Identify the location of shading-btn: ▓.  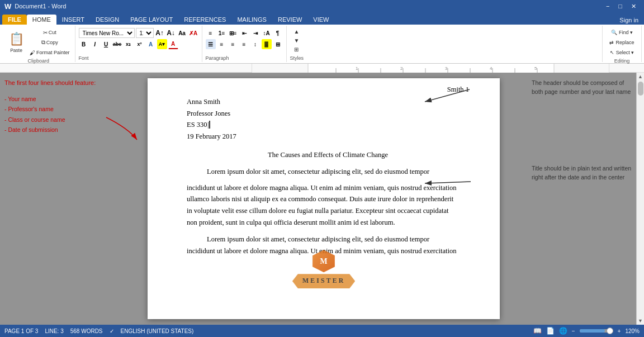
(267, 44).